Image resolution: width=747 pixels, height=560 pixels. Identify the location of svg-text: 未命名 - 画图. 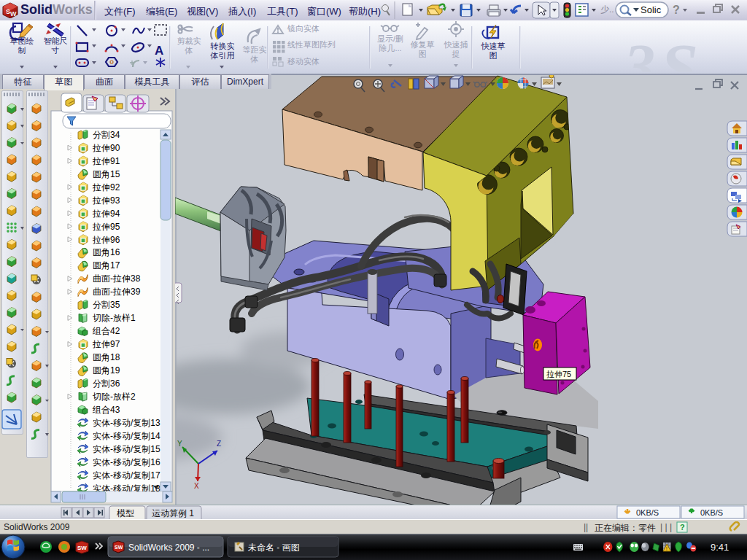
(274, 548).